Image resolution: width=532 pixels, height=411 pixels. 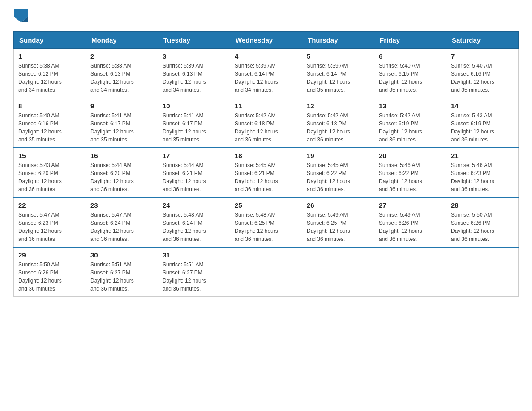 What do you see at coordinates (410, 123) in the screenshot?
I see `calendar-cell: 13 Sunrise: 5:42 AM Sunset: 6:19 PM Dayl…` at bounding box center [410, 123].